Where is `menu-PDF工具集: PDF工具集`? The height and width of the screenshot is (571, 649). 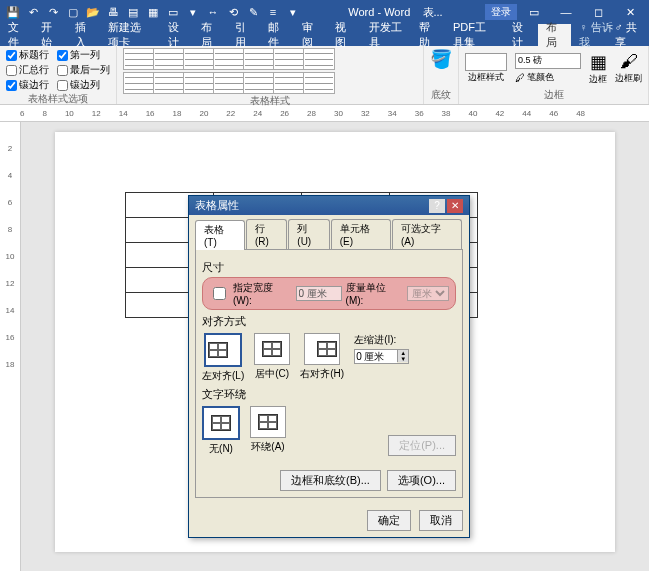
menu-PDF工具集: PDF工具集 is located at coordinates (475, 35).